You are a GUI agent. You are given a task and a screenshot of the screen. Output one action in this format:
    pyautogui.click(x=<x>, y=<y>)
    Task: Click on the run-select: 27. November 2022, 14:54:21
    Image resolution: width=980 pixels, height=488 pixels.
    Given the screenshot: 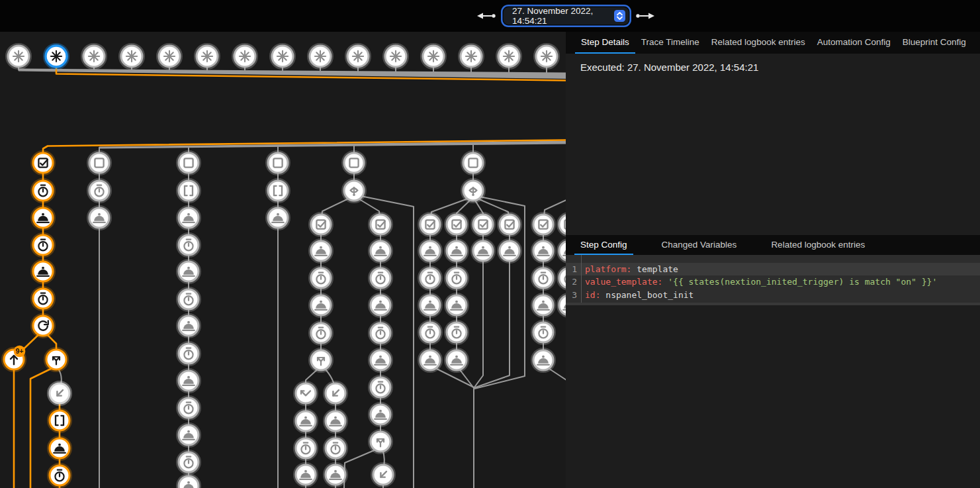 What is the action you would take?
    pyautogui.click(x=566, y=16)
    